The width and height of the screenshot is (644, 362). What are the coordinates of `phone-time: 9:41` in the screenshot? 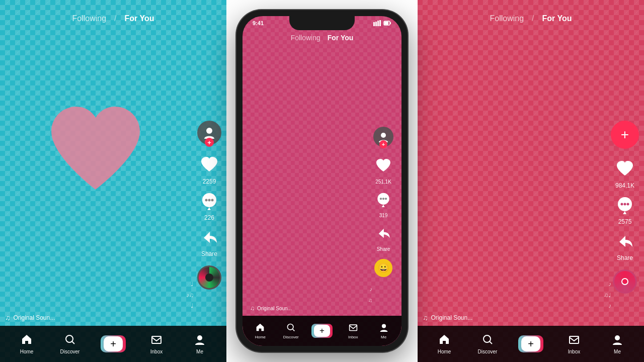 It's located at (258, 23).